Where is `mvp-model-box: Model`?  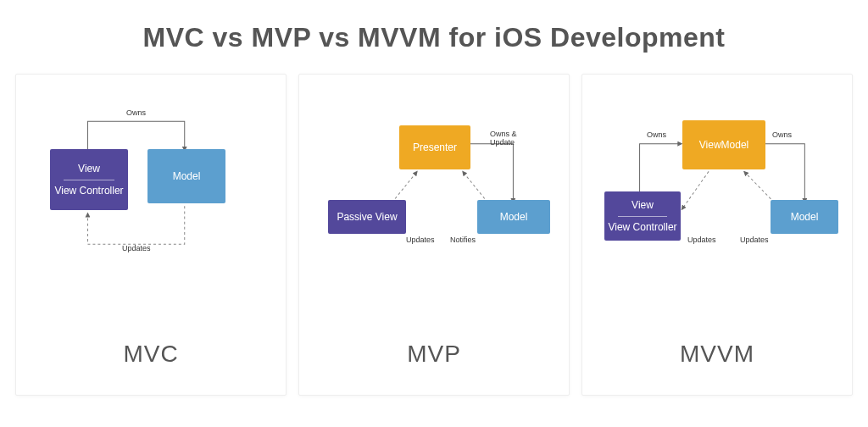 mvp-model-box: Model is located at coordinates (514, 217).